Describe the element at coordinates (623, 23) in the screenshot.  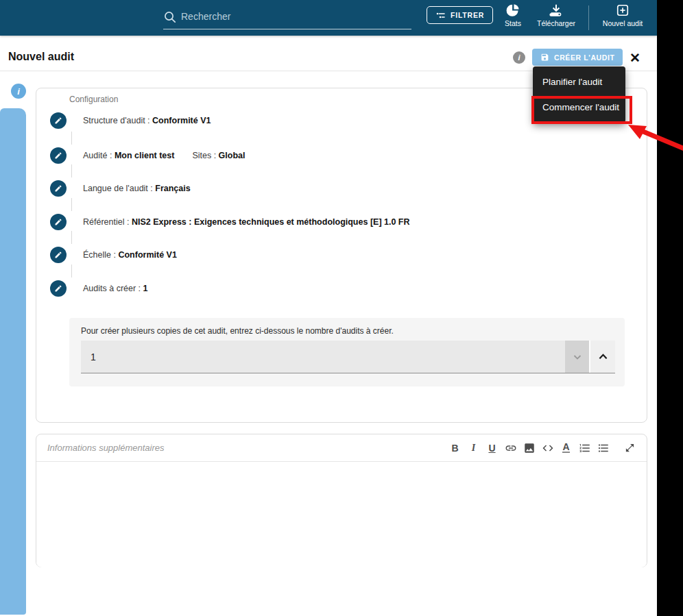
I see `new-audit-label: Nouvel audit` at that location.